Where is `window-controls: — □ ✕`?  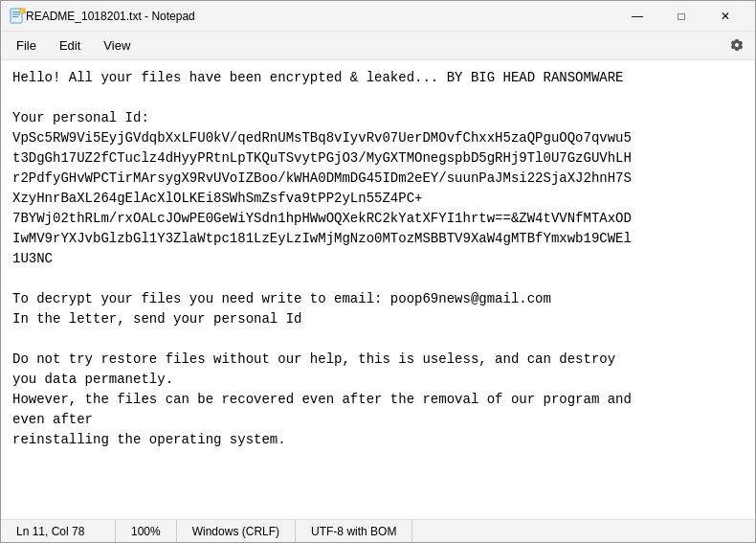 window-controls: — □ ✕ is located at coordinates (681, 16).